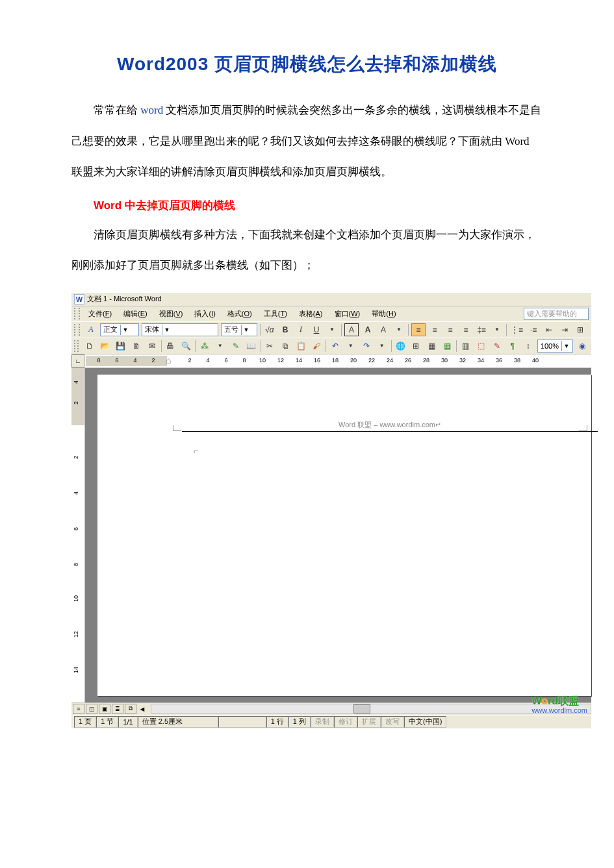 This screenshot has width=614, height=868. I want to click on page-header-area: Word 联盟 – www.wordlm.com↵, so click(380, 426).